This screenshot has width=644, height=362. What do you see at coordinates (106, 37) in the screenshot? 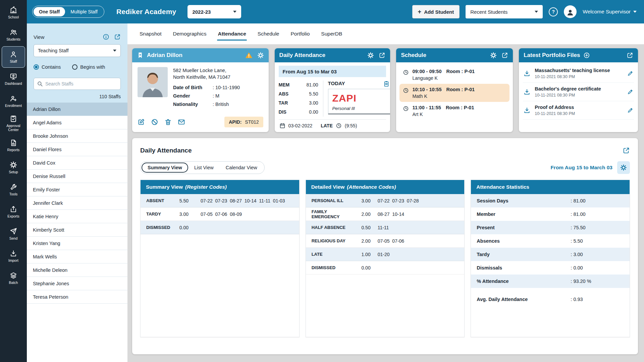
I see `info-icon` at bounding box center [106, 37].